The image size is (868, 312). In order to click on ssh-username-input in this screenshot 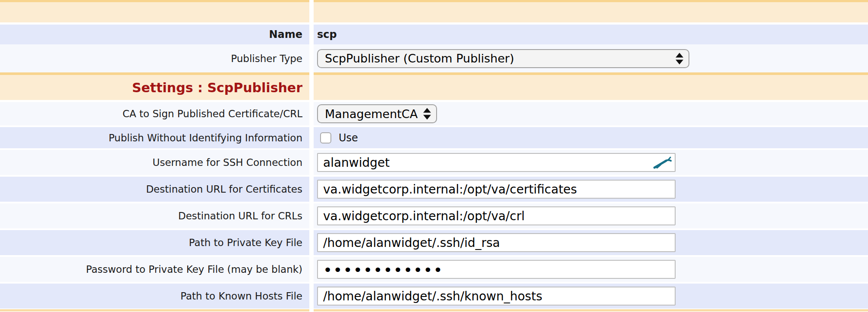, I will do `click(496, 162)`.